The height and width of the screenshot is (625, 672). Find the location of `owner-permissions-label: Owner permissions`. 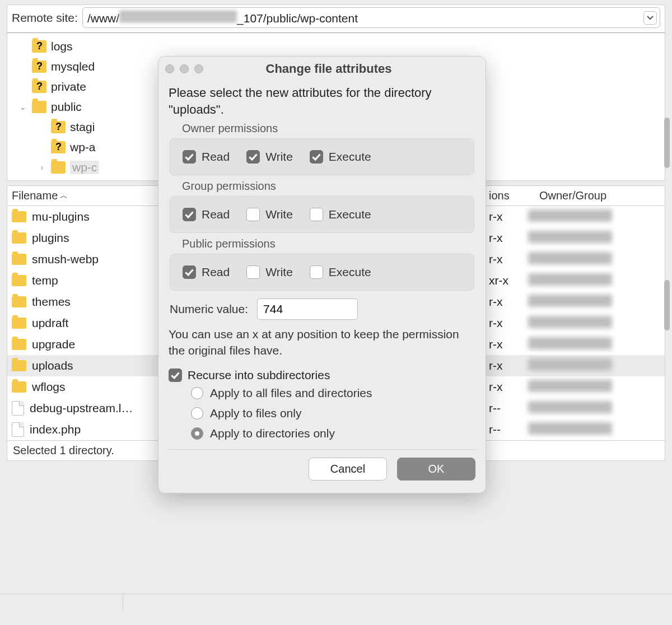

owner-permissions-label: Owner permissions is located at coordinates (329, 129).